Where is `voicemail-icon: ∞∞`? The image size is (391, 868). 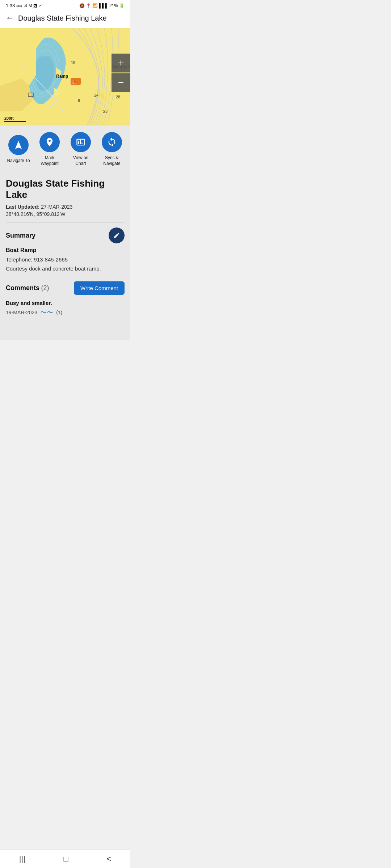
voicemail-icon: ∞∞ is located at coordinates (19, 6).